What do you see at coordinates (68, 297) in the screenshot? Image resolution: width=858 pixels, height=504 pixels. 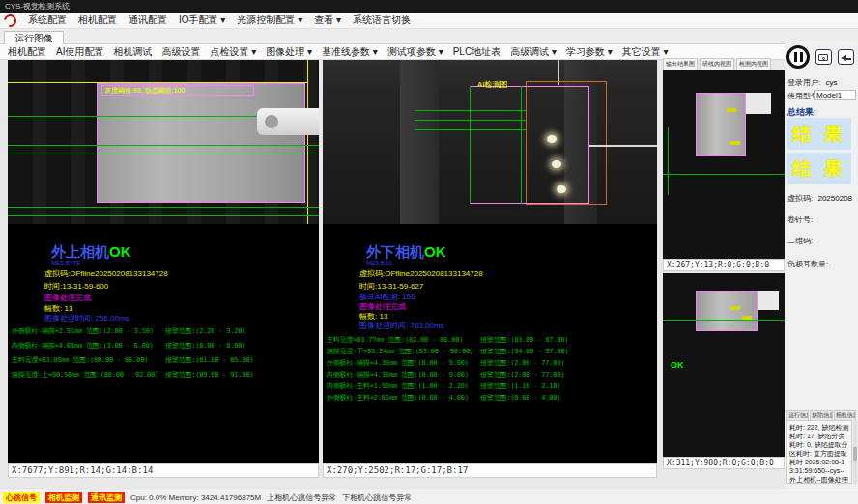 I see `process-done-label: 图像处理完成` at bounding box center [68, 297].